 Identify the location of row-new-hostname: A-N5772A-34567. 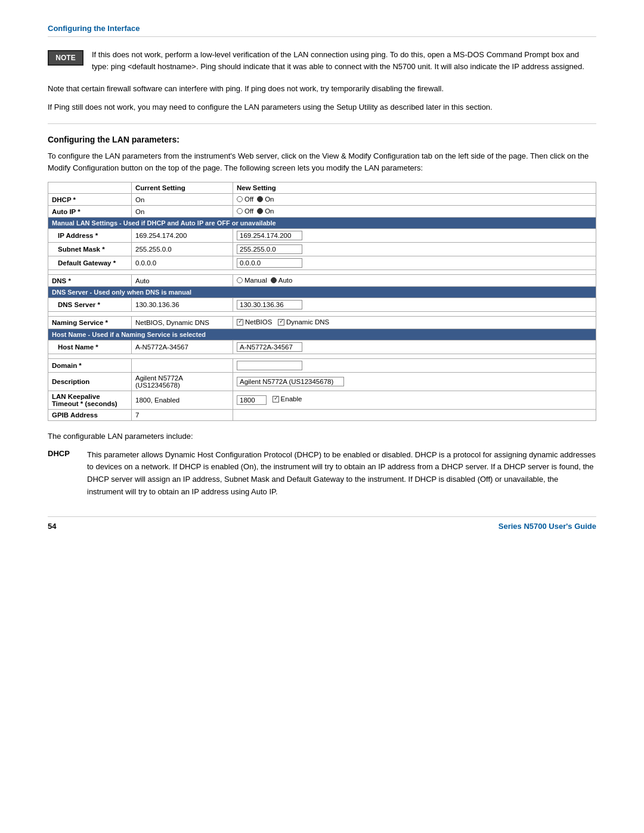
(415, 347).